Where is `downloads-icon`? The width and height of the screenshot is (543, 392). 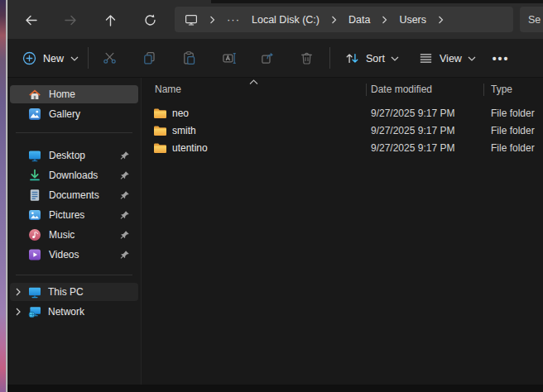
downloads-icon is located at coordinates (35, 175).